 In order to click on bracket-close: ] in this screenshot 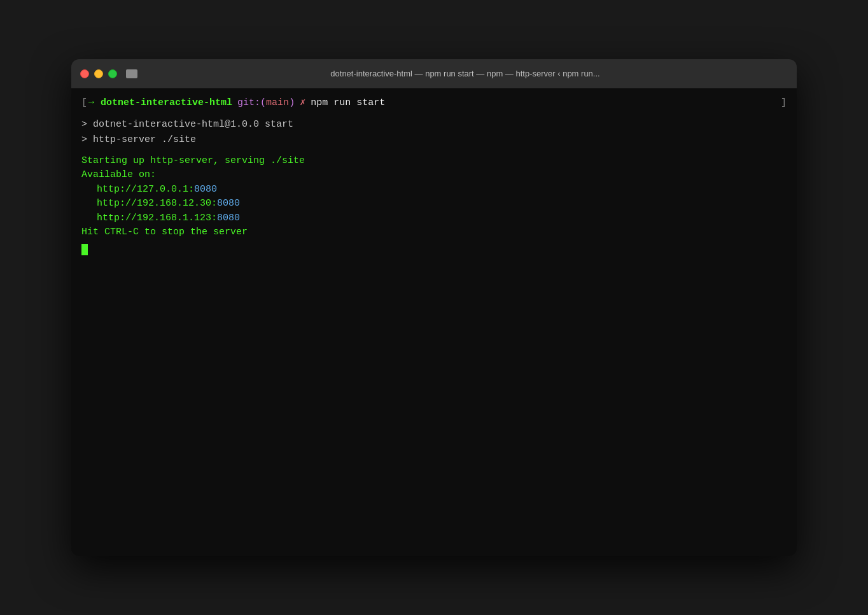, I will do `click(784, 103)`.